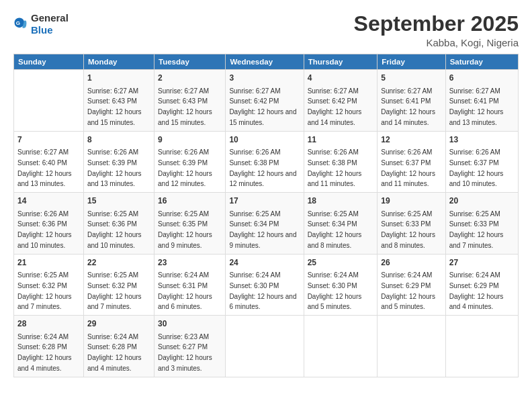 This screenshot has width=532, height=411. I want to click on day-number: 17, so click(265, 201).